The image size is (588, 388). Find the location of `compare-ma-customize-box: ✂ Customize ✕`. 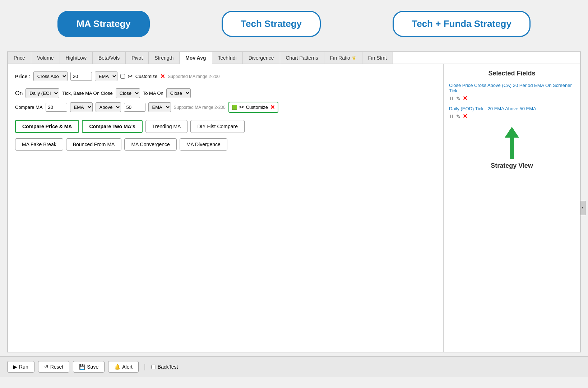

compare-ma-customize-box: ✂ Customize ✕ is located at coordinates (254, 107).